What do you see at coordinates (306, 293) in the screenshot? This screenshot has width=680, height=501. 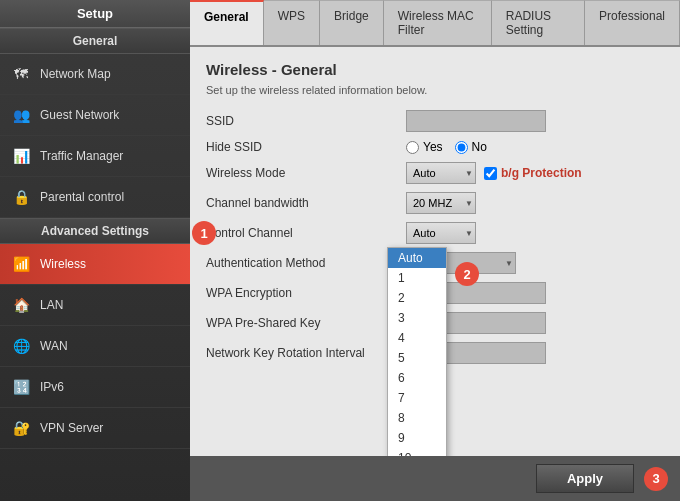 I see `wpa-encryption-label: WPA Encryption` at bounding box center [306, 293].